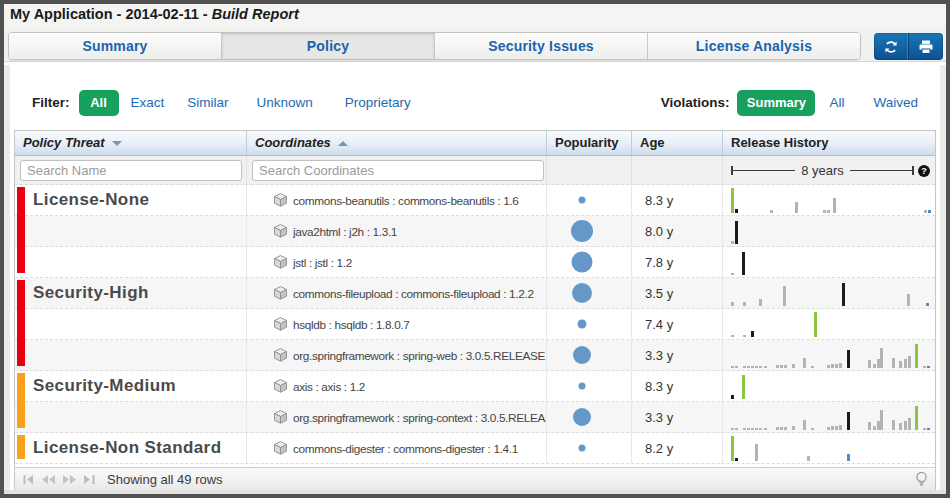 Image resolution: width=950 pixels, height=498 pixels. I want to click on filter-toolbar: Filter: All Exact Similar Unknown Propri…, so click(475, 96).